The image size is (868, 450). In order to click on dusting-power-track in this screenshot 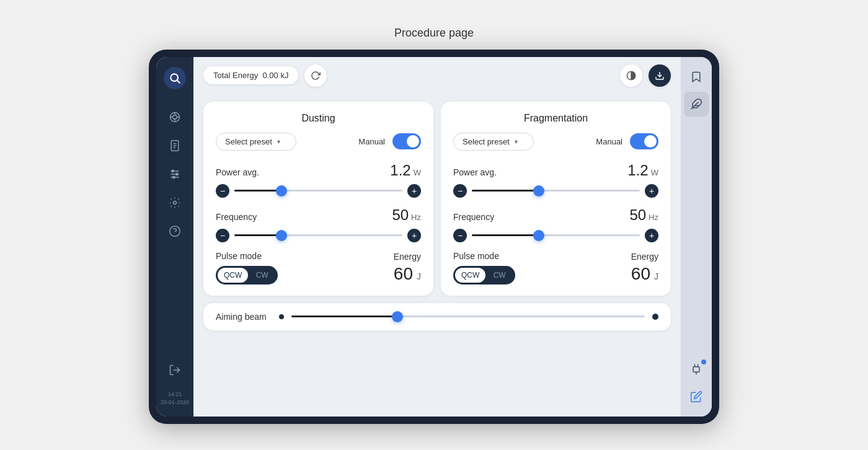, I will do `click(319, 191)`.